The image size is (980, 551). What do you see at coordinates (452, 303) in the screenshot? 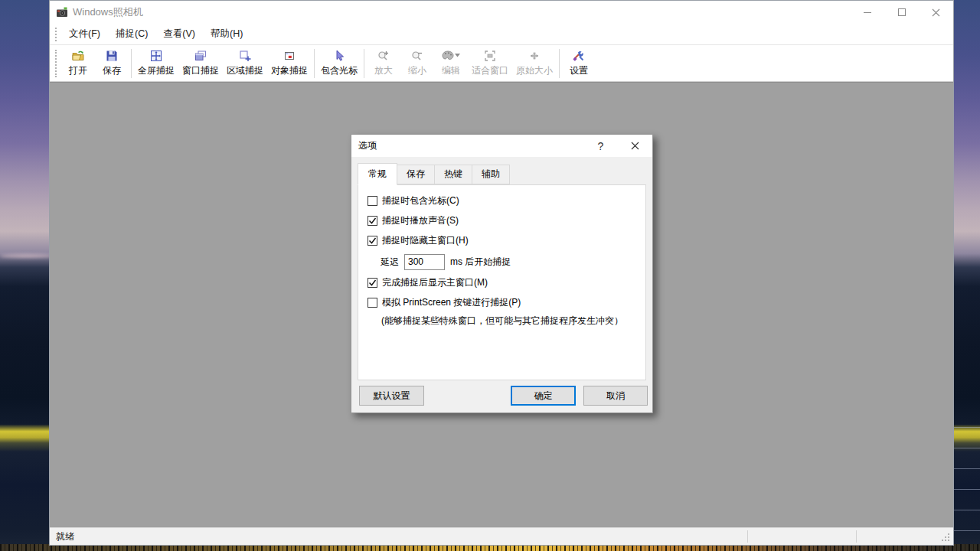
I see `option-label: 模拟 PrintScreen 按键进行捕捉(P)` at bounding box center [452, 303].